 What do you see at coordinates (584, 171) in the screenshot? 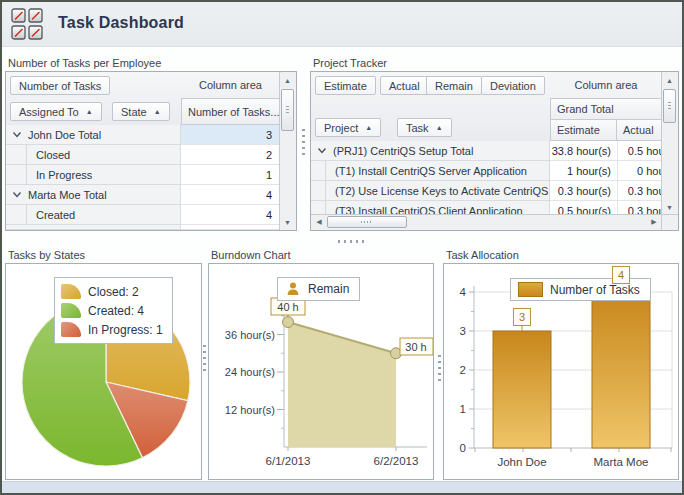
I see `estimate-cell: 1 hour(s)` at bounding box center [584, 171].